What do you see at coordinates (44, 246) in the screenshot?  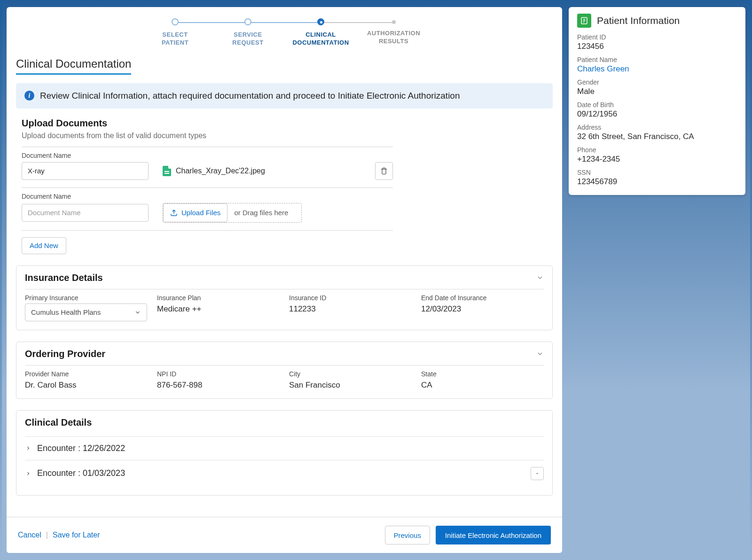 I see `add-new-button: Add New` at bounding box center [44, 246].